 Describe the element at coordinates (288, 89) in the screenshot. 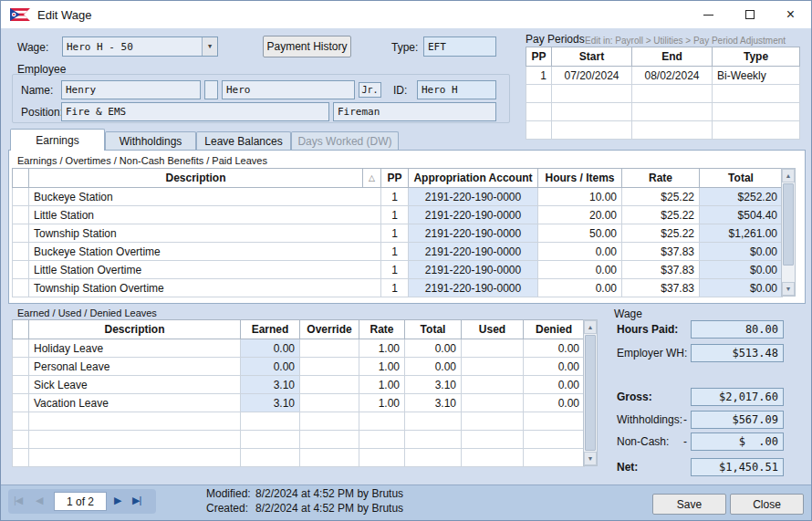

I see `last-name-field: Hero` at that location.